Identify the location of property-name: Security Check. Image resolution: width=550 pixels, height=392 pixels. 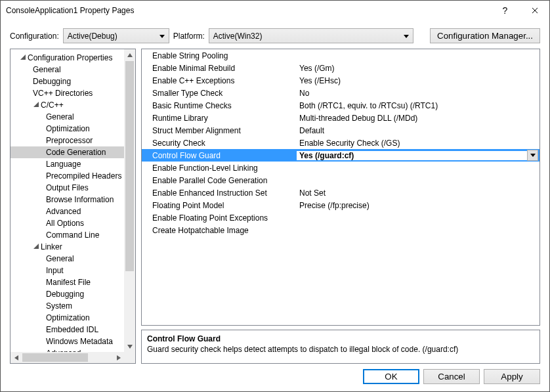
(219, 143).